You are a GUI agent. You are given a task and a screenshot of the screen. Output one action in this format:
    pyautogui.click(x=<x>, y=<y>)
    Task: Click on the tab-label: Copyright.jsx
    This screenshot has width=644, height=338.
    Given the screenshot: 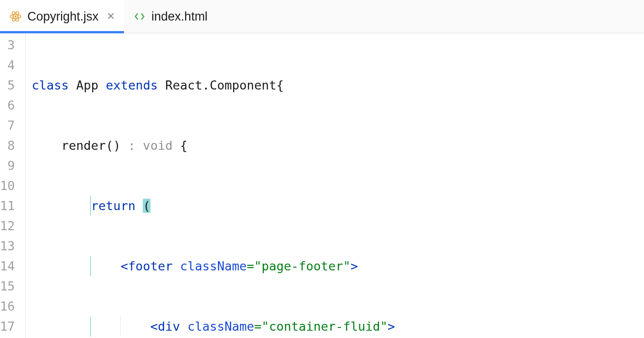 What is the action you would take?
    pyautogui.click(x=63, y=16)
    